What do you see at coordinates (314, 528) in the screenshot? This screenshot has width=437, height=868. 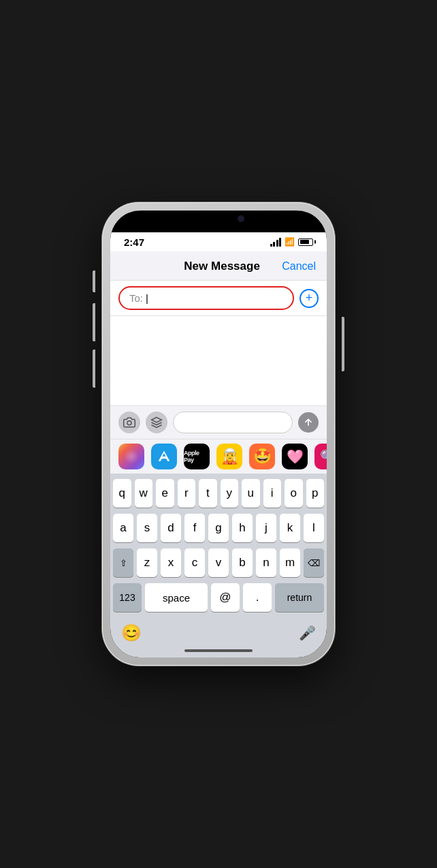 I see `key-l: l` at bounding box center [314, 528].